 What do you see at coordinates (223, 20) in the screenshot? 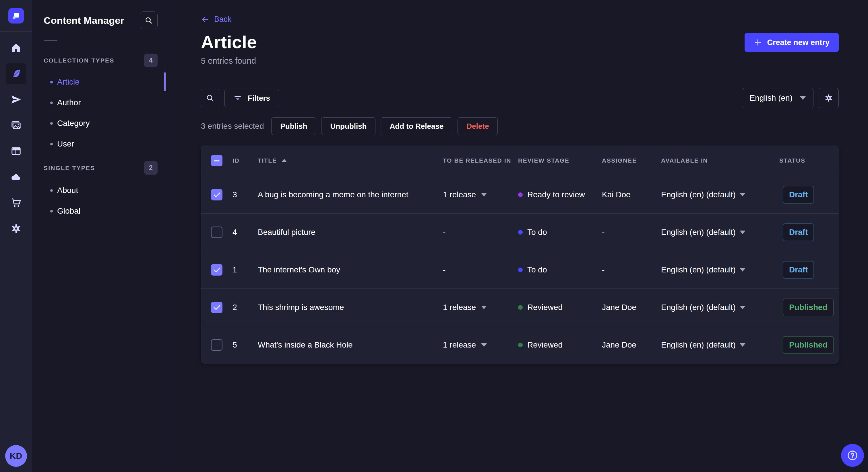
I see `back-label: Back` at bounding box center [223, 20].